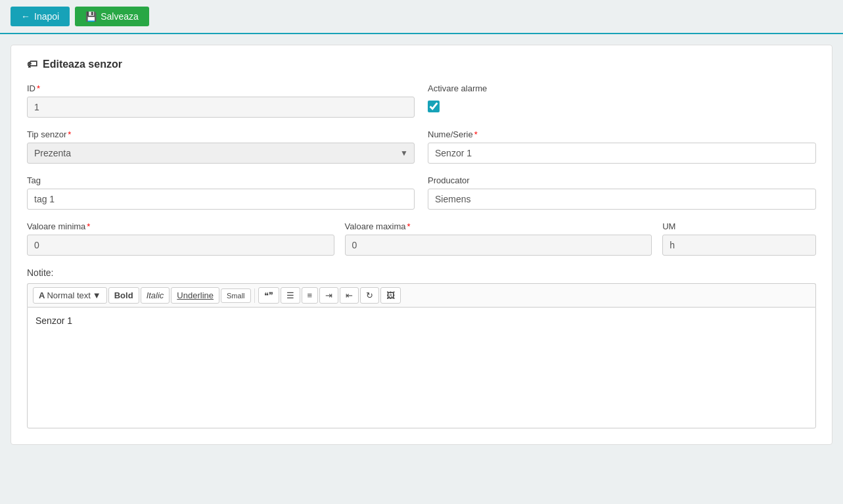 The height and width of the screenshot is (504, 843). Describe the element at coordinates (739, 239) in the screenshot. I see `um-group: UM` at that location.